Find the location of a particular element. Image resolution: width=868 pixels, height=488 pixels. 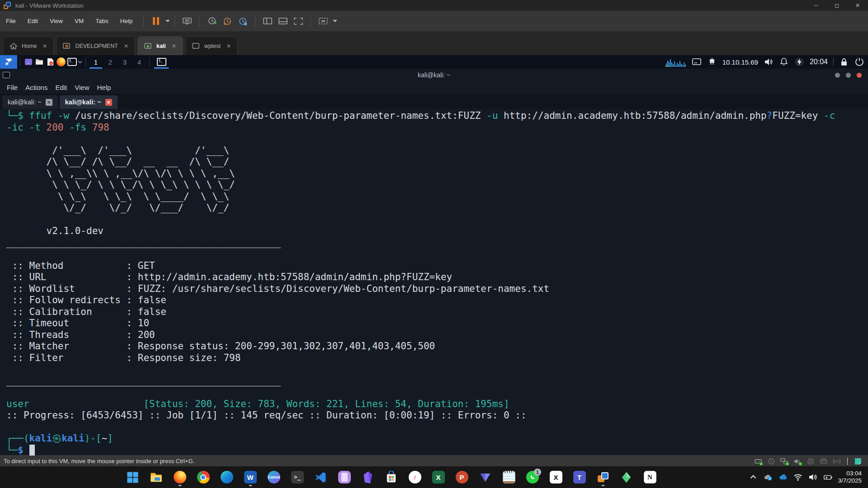

wifi-icon is located at coordinates (798, 477).